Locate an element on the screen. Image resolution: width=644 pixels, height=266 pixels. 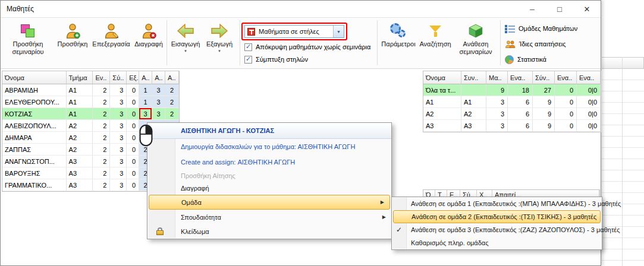
menu-item-create-and-assign: Create and assign: ΑΙΣΘΗΤΙΚΗ ΑΓΩΓΗ is located at coordinates (269, 162).